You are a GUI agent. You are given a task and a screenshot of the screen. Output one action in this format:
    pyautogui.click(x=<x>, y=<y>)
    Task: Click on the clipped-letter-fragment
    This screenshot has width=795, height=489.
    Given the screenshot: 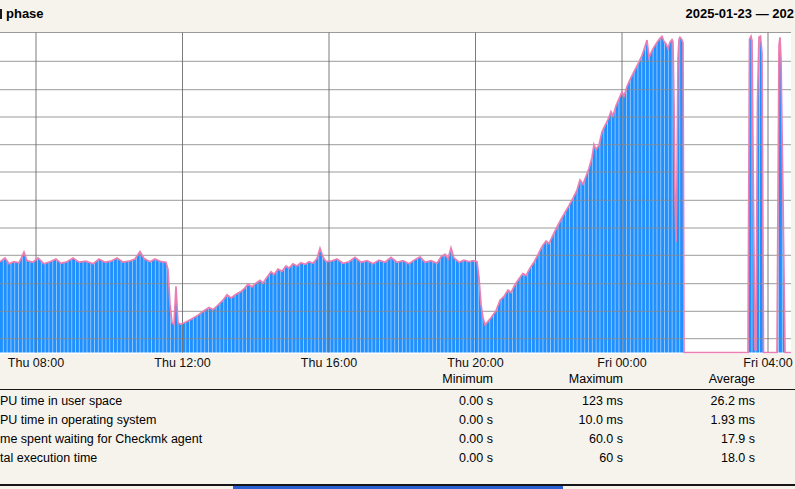 What is the action you would take?
    pyautogui.click(x=1, y=14)
    